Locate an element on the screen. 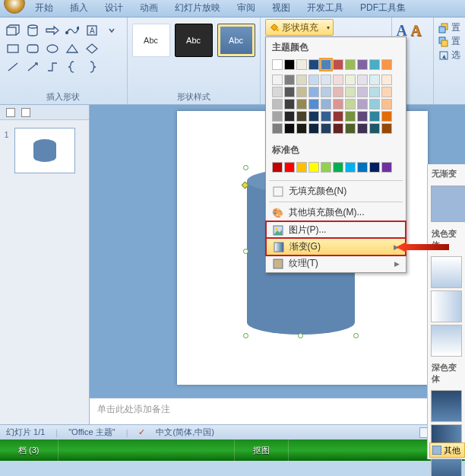 Image resolution: width=465 pixels, height=476 pixels. tab-home: 开始 is located at coordinates (44, 8).